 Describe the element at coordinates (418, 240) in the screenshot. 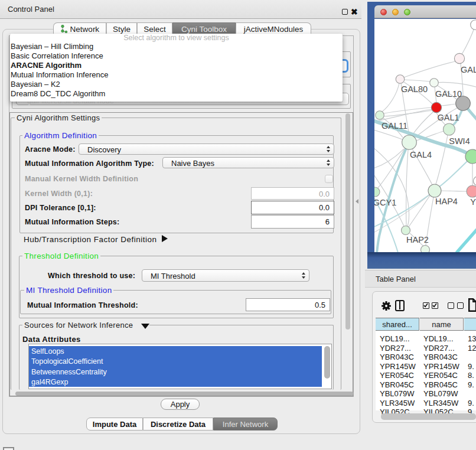

I see `svg-text: HAP2` at that location.